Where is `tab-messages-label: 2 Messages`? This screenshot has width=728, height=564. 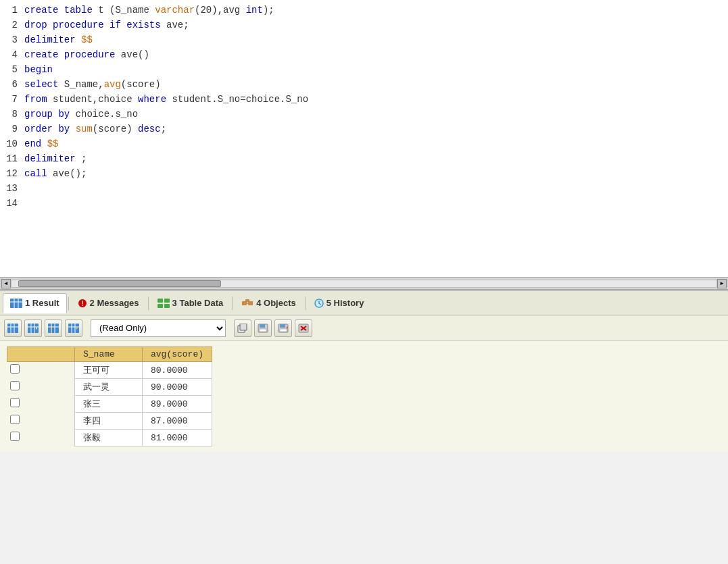 tab-messages-label: 2 Messages is located at coordinates (115, 303).